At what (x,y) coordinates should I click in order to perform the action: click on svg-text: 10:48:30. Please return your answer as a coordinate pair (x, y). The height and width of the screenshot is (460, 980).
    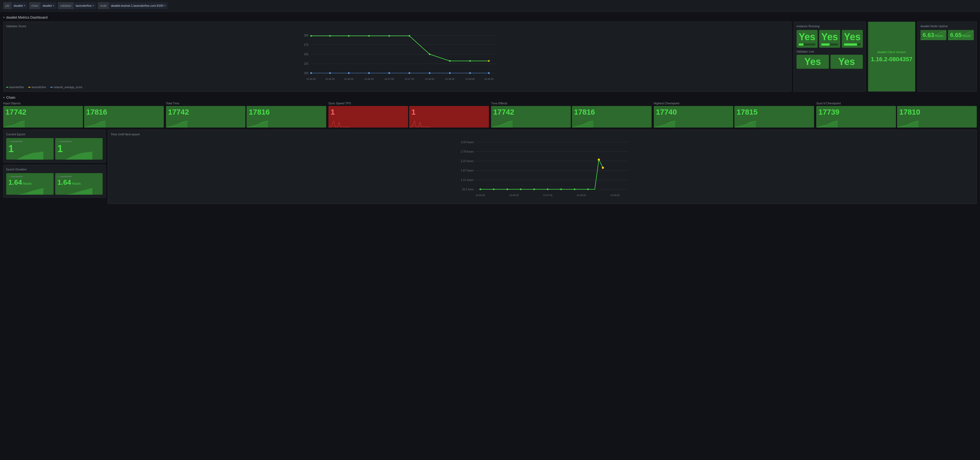
    Looking at the image, I should click on (450, 79).